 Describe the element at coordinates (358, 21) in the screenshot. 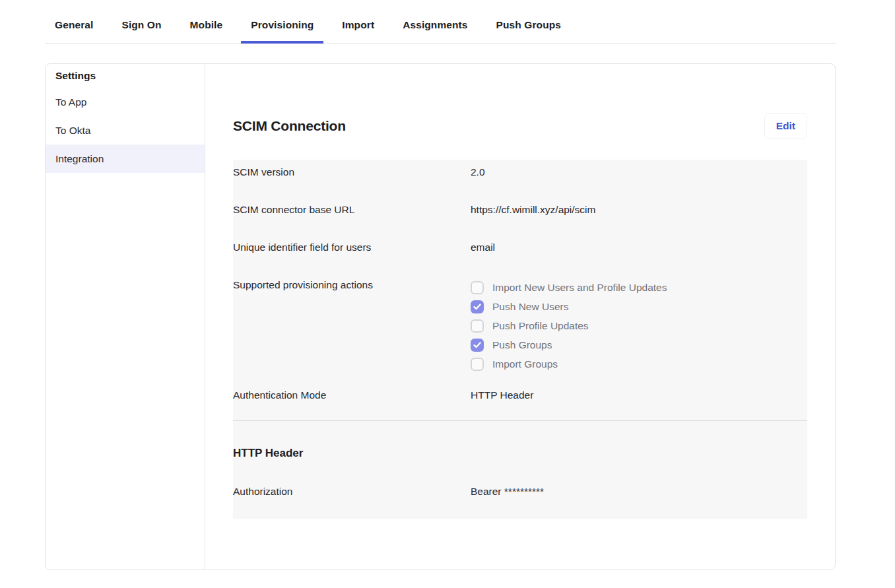

I see `tab-import: Import` at that location.